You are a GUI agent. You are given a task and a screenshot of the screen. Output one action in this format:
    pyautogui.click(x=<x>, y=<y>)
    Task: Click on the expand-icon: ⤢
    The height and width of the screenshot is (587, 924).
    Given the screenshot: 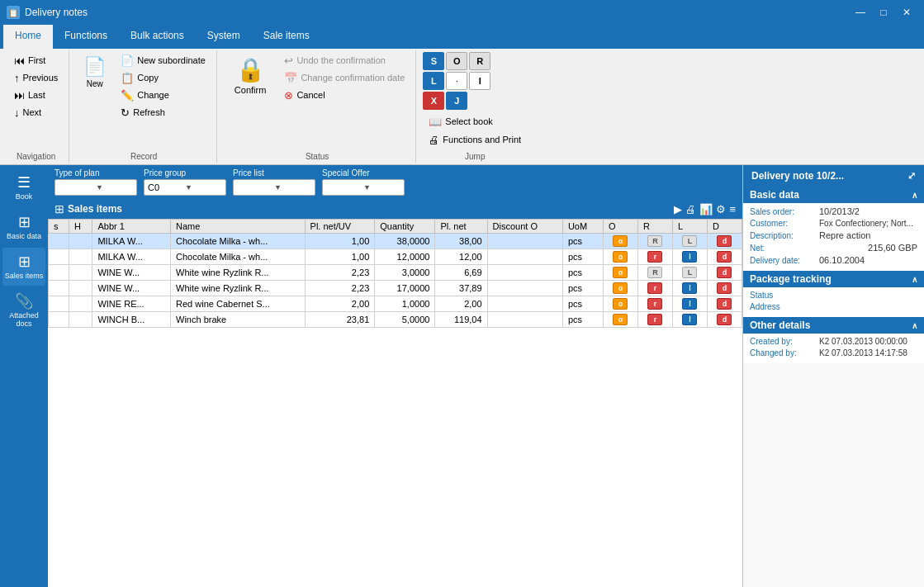 What is the action you would take?
    pyautogui.click(x=912, y=176)
    